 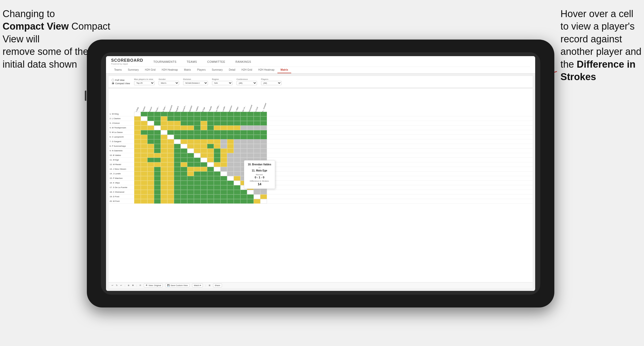 What do you see at coordinates (177, 285) in the screenshot?
I see `save-custom-btn: 💾 Save Custom View` at bounding box center [177, 285].